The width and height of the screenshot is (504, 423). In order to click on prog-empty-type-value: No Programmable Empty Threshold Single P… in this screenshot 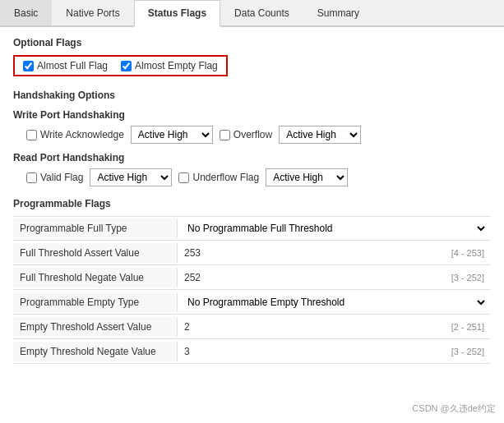, I will do `click(334, 302)`.